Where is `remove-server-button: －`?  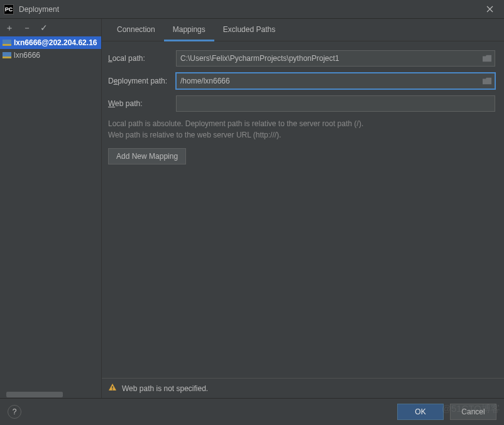 remove-server-button: － is located at coordinates (27, 28).